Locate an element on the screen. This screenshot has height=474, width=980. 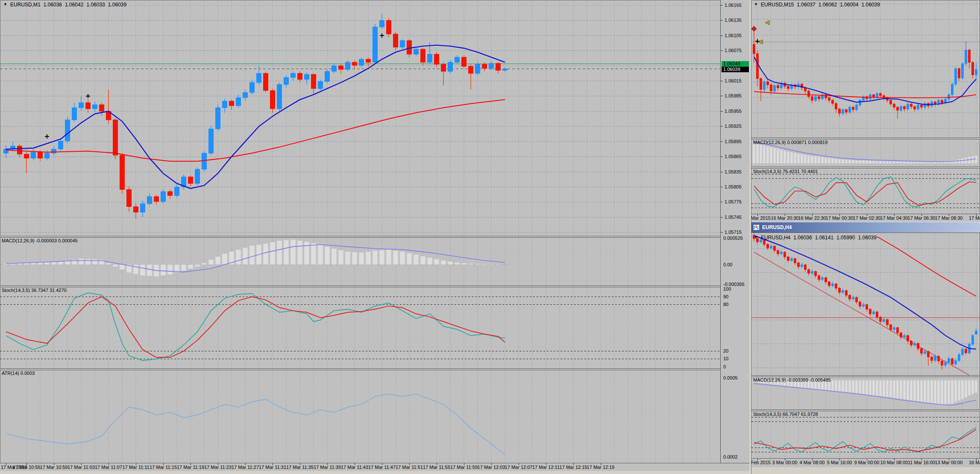
time-label: 17 Mar 11:55 is located at coordinates (437, 467).